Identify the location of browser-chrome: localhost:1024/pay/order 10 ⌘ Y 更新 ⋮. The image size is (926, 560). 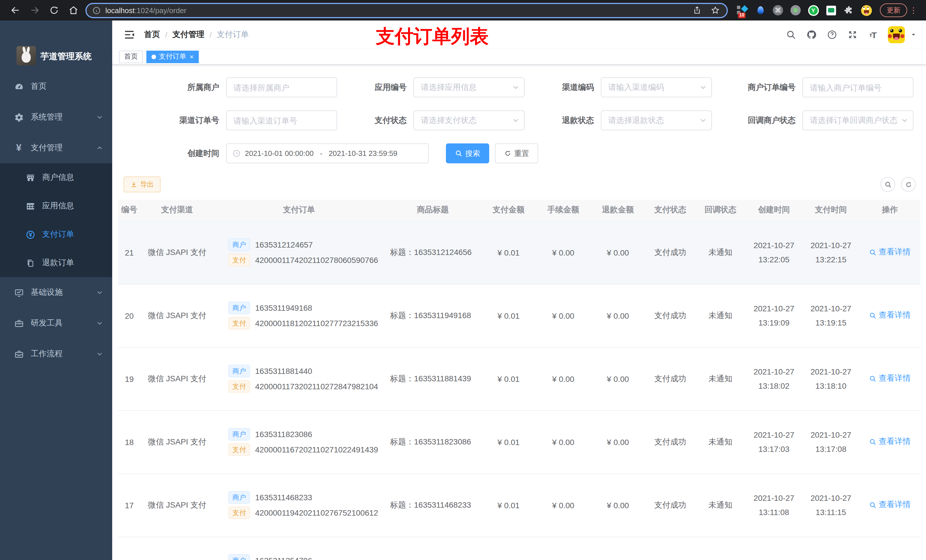
(463, 11).